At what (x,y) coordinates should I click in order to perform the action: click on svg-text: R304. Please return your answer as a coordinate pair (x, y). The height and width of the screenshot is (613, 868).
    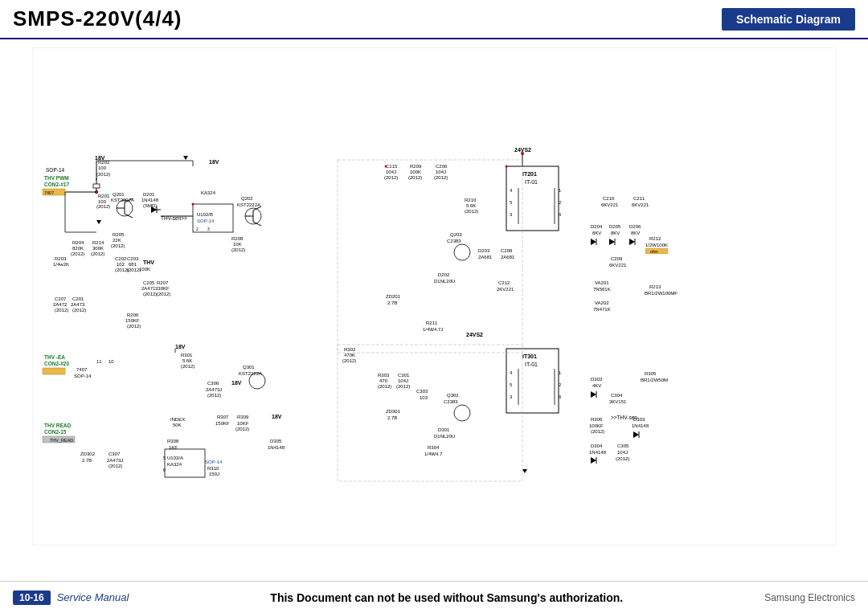
    Looking at the image, I should click on (434, 447).